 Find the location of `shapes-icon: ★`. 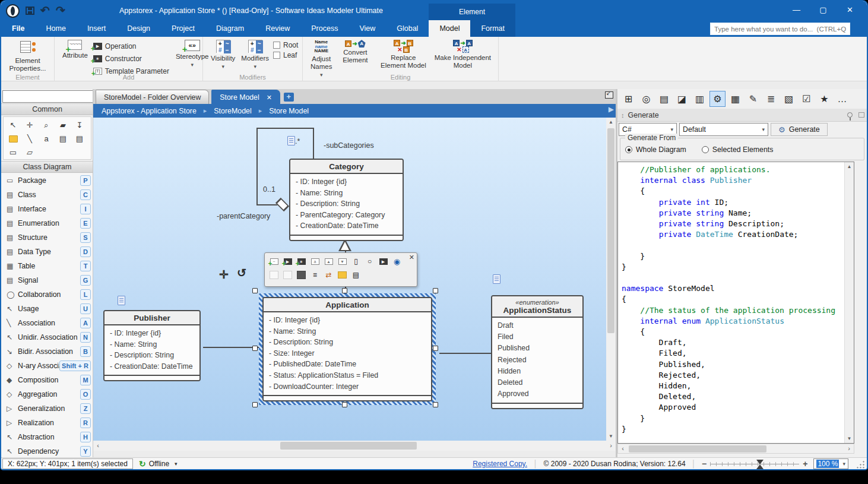

shapes-icon: ★ is located at coordinates (824, 99).